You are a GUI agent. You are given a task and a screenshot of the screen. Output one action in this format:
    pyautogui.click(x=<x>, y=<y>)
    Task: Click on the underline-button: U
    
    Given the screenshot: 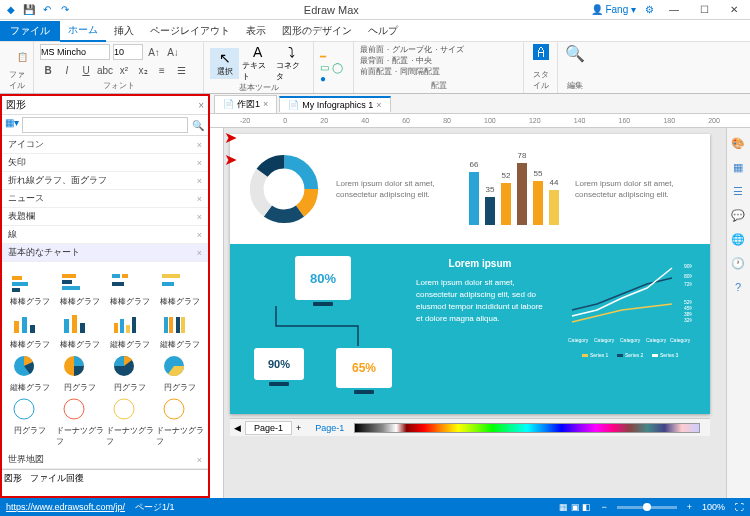 What is the action you would take?
    pyautogui.click(x=86, y=70)
    